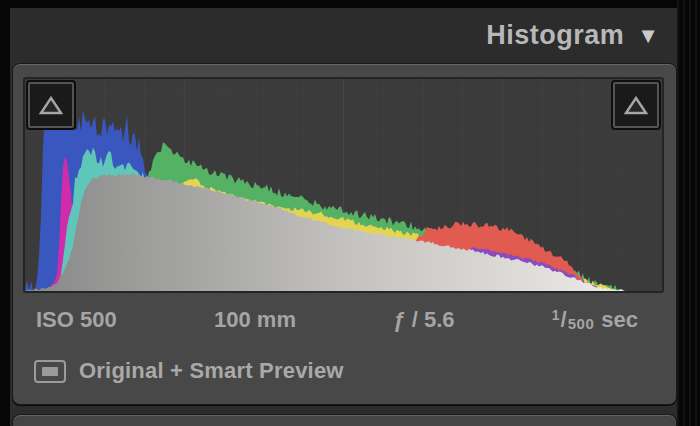  Describe the element at coordinates (688, 213) in the screenshot. I see `panel-scroll-strip` at that location.